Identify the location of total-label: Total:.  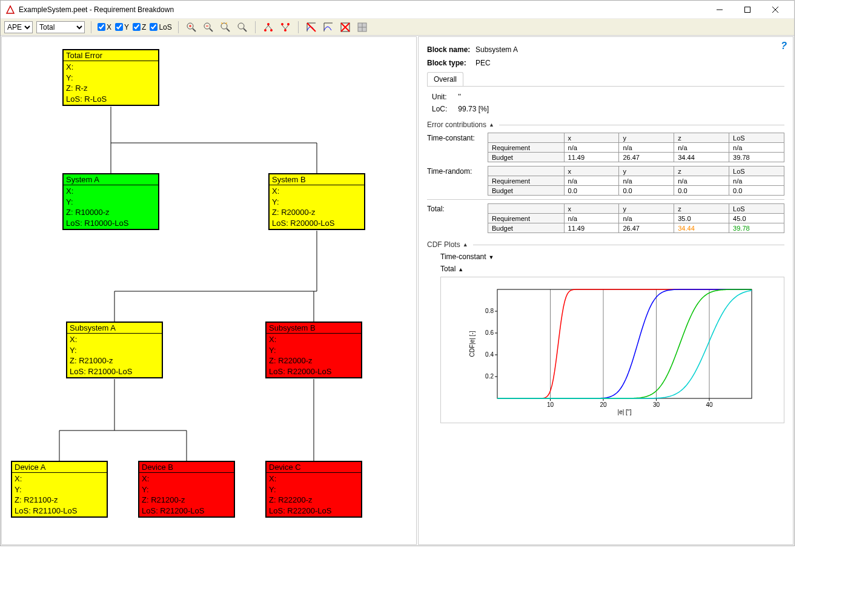
(457, 218).